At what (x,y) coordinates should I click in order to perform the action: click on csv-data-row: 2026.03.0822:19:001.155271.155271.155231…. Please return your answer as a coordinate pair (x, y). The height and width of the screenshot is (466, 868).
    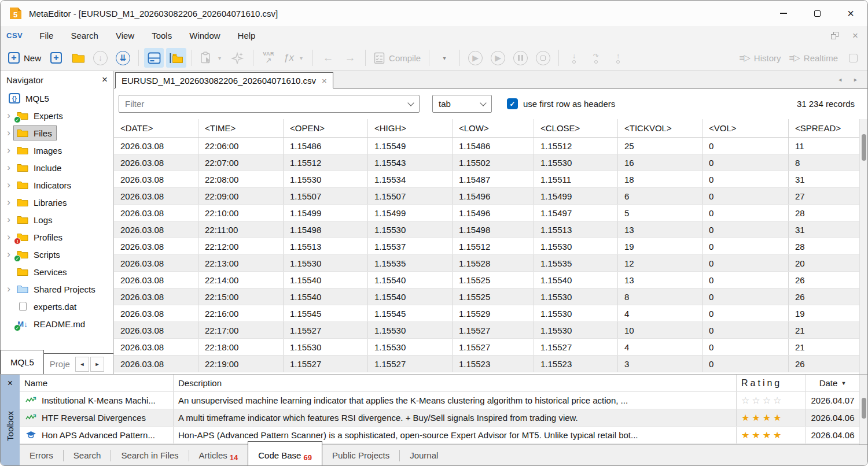
    Looking at the image, I should click on (487, 364).